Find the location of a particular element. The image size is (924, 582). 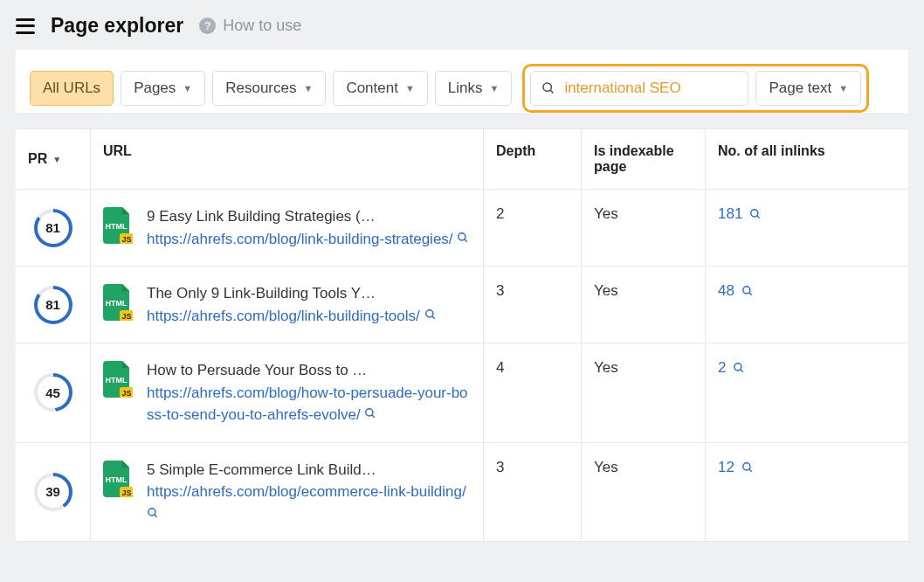

cell-depth: 2 is located at coordinates (533, 227).